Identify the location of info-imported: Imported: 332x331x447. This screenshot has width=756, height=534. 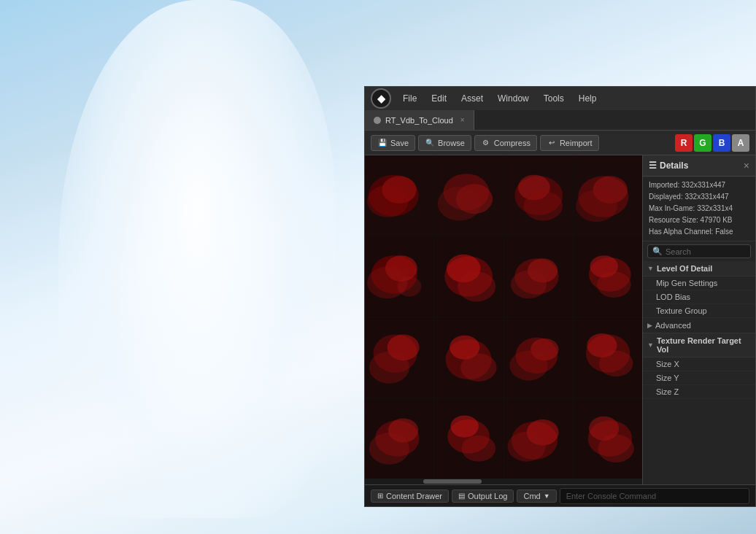
(699, 185).